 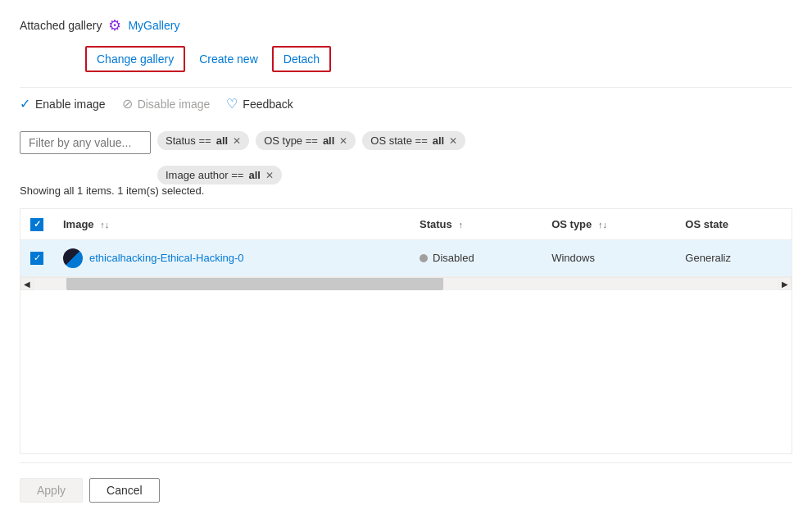 What do you see at coordinates (135, 59) in the screenshot?
I see `change-gallery-button: Change gallery` at bounding box center [135, 59].